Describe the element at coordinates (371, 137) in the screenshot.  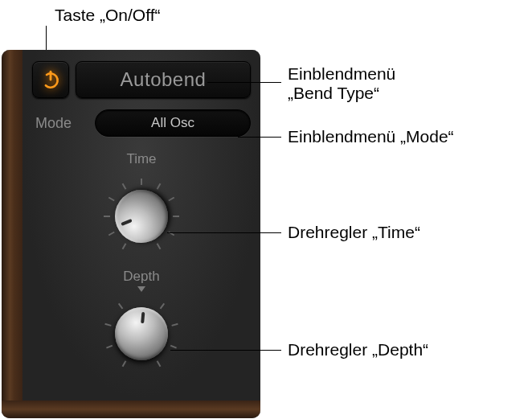
I see `callout-mode: Einblendmenü „Mode“` at that location.